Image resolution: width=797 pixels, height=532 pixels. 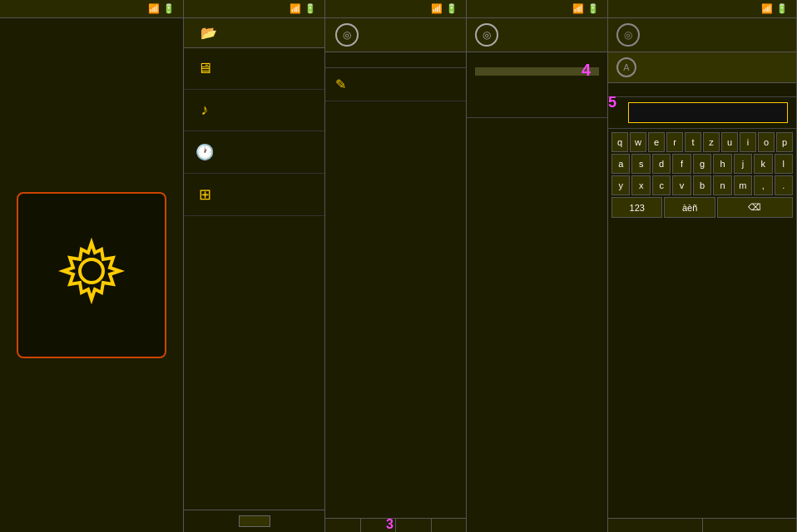 What do you see at coordinates (661, 185) in the screenshot?
I see `key-c: c` at bounding box center [661, 185].